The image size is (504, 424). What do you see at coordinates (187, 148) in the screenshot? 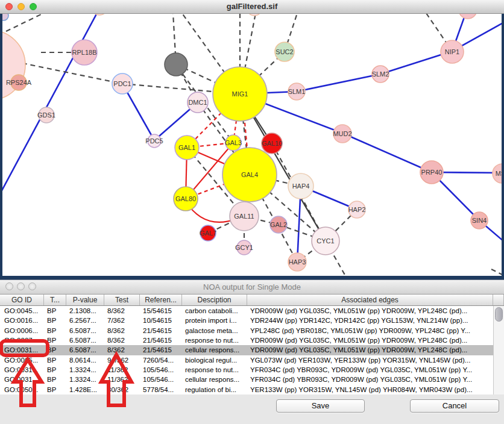
I see `node-label-GAL1: GAL1` at bounding box center [187, 148].